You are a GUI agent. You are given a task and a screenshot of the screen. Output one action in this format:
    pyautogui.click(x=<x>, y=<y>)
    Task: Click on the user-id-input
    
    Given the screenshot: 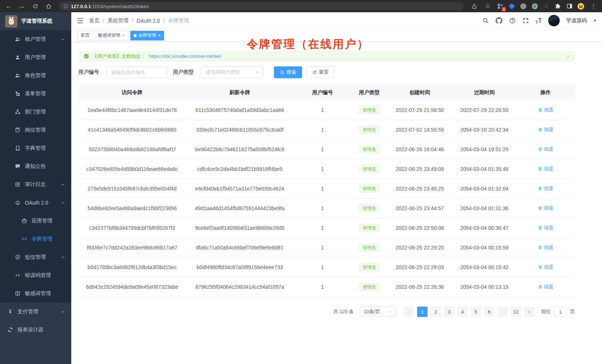 What is the action you would take?
    pyautogui.click(x=137, y=72)
    